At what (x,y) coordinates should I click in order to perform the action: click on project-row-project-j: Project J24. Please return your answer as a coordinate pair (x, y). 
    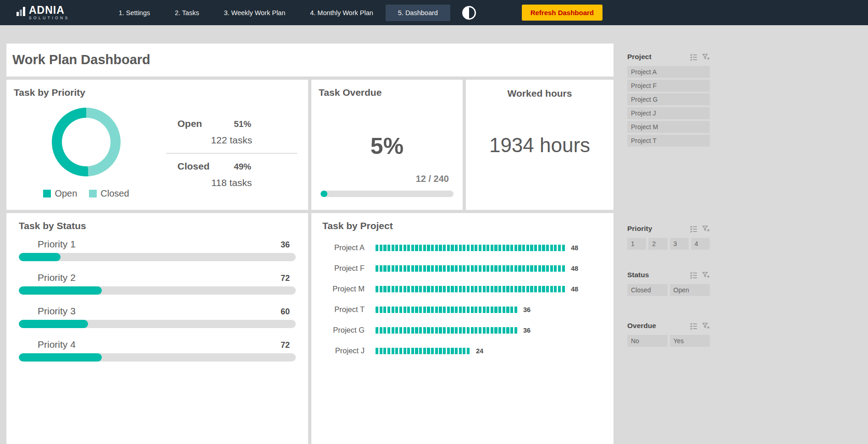
    Looking at the image, I should click on (462, 351).